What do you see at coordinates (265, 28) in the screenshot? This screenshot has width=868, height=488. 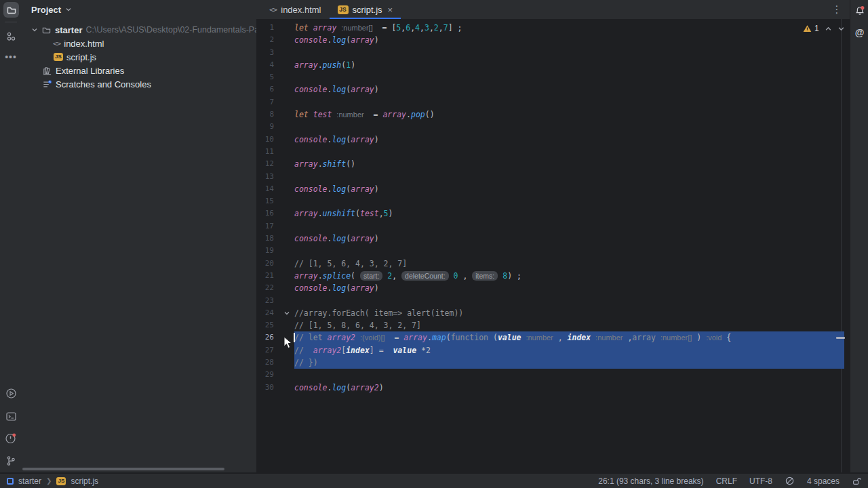 I see `line-number: 1` at bounding box center [265, 28].